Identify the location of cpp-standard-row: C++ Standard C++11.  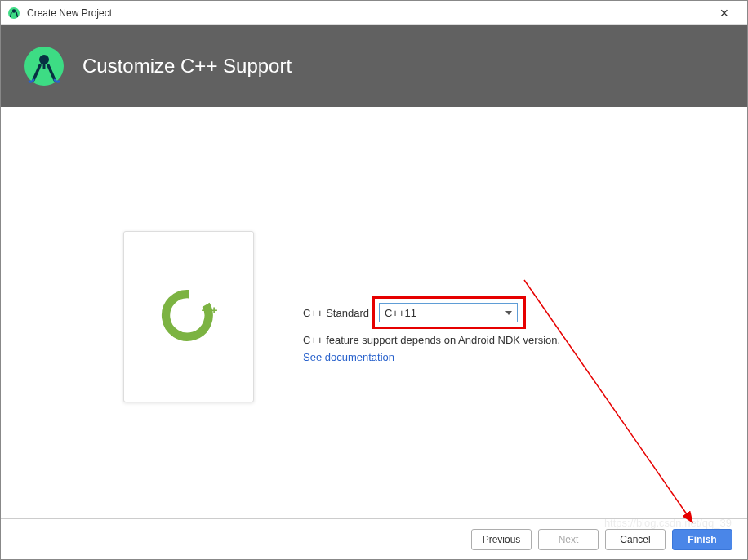
(410, 313).